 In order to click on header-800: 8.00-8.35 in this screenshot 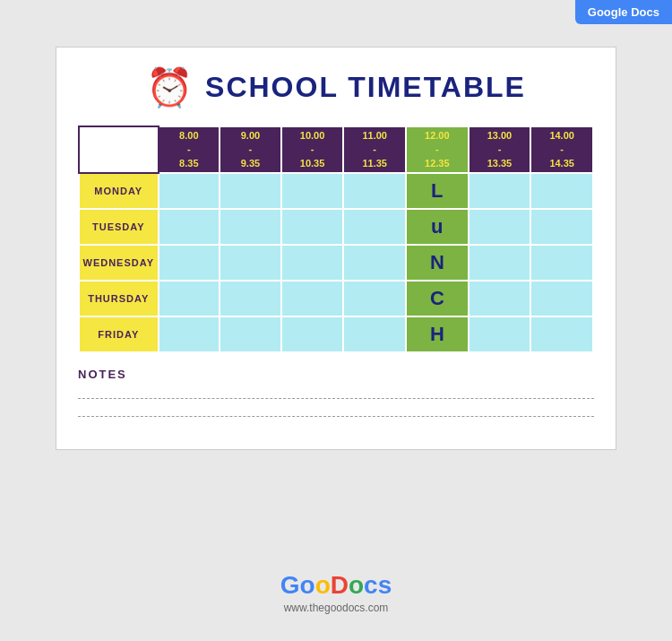, I will do `click(190, 150)`.